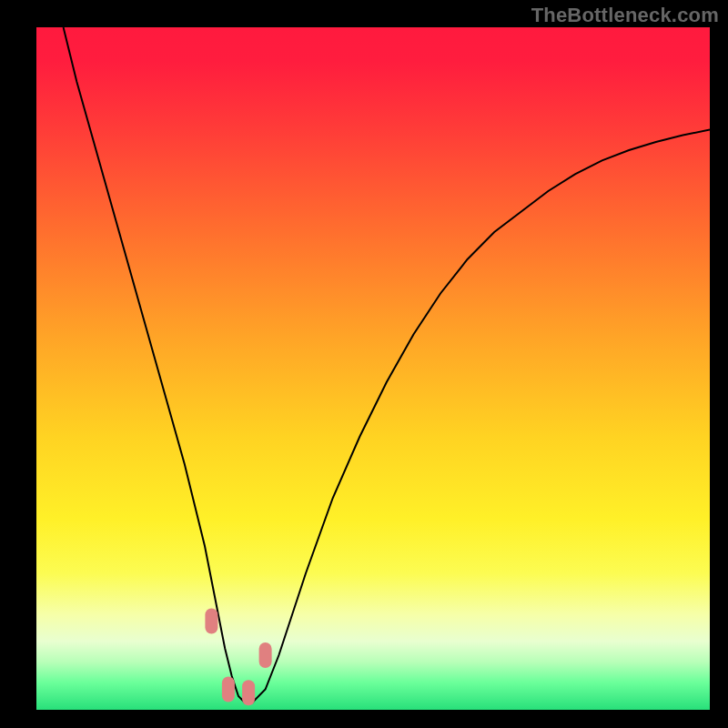  What do you see at coordinates (211, 622) in the screenshot?
I see `marker-a` at bounding box center [211, 622].